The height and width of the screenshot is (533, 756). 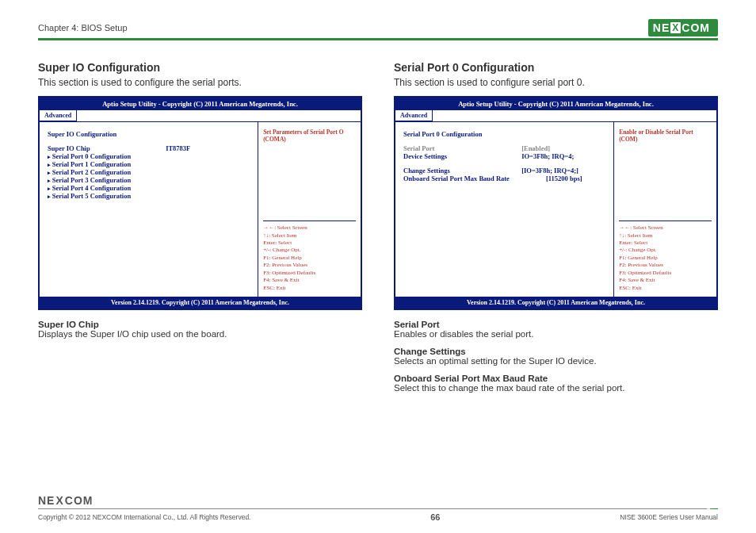 What do you see at coordinates (577, 178) in the screenshot?
I see `bios-row-value: [115200 bps]` at bounding box center [577, 178].